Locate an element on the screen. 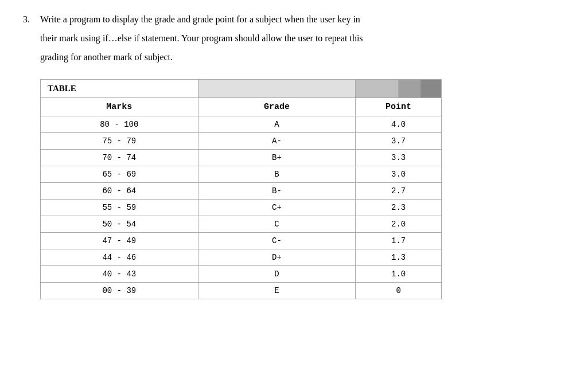 This screenshot has height=383, width=588. cell-point: 1.3 is located at coordinates (399, 257).